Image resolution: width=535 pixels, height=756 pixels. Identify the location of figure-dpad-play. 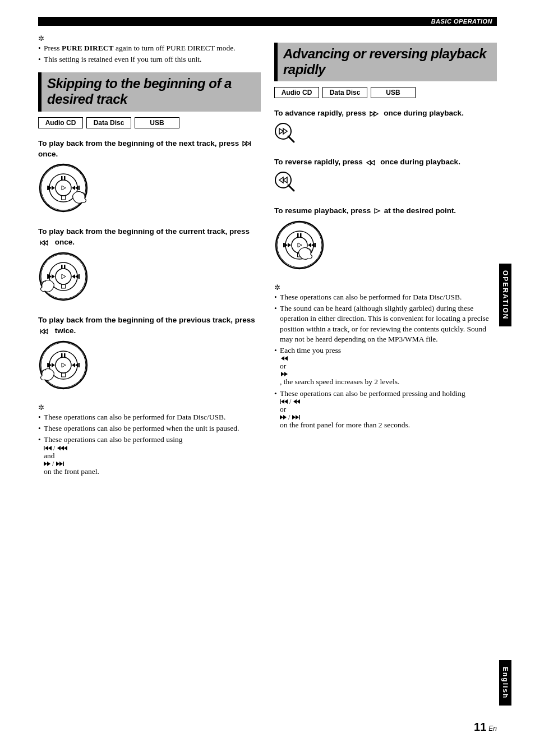
(386, 247).